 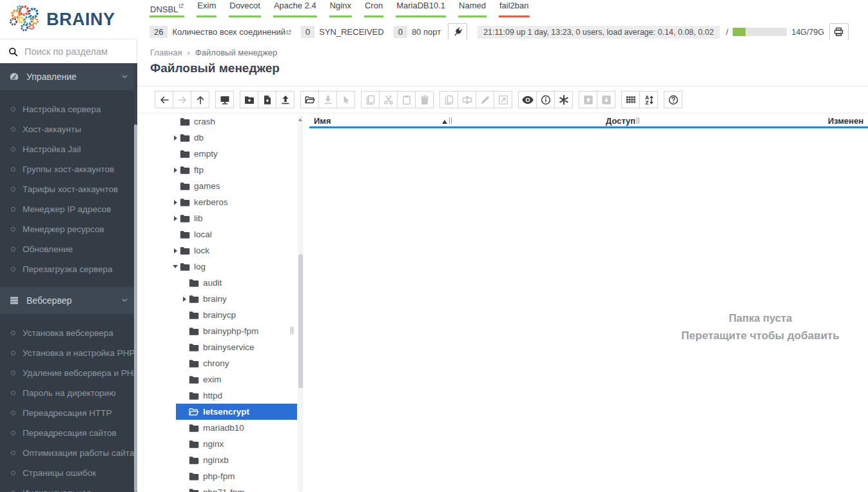 What do you see at coordinates (68, 453) in the screenshot?
I see `sidebar-item-: Оптимизация работы сайта` at bounding box center [68, 453].